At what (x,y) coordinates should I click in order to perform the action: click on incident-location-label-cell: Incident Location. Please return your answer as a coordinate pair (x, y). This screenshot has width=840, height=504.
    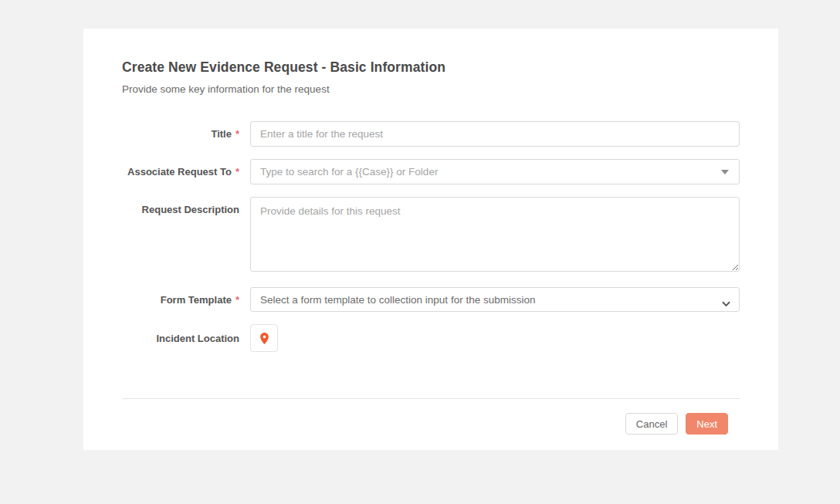
    Looking at the image, I should click on (181, 338).